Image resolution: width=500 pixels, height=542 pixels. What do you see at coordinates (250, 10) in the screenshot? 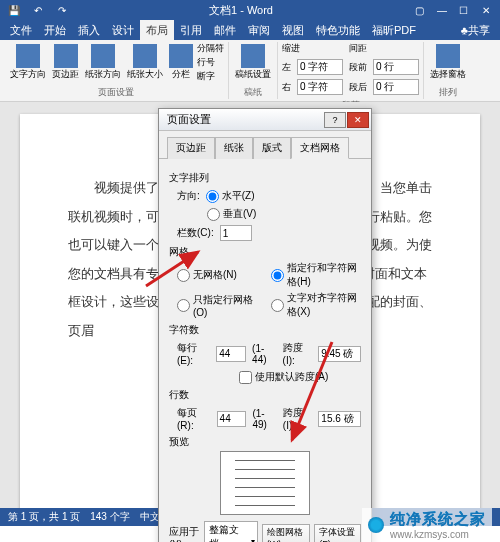
I see `window-titlebar: 💾 ↶ ↷ 文档1 - Word ▢ — ☐ ✕` at bounding box center [250, 10].